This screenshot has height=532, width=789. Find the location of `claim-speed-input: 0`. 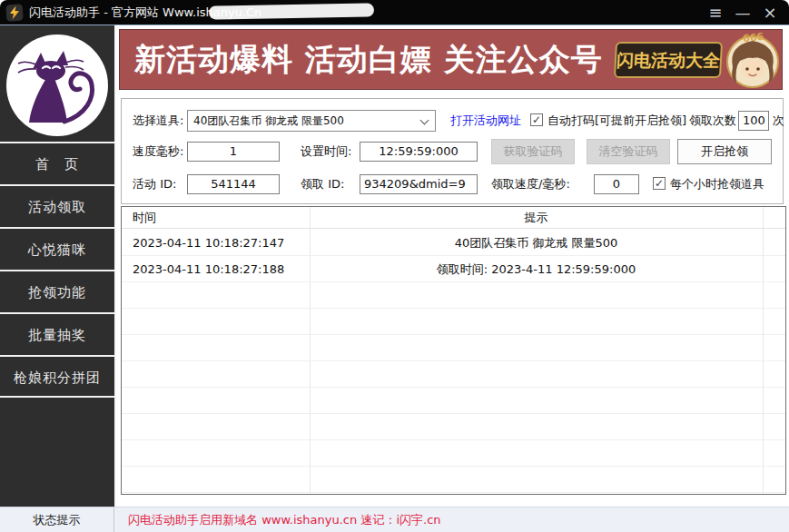

claim-speed-input: 0 is located at coordinates (616, 184).